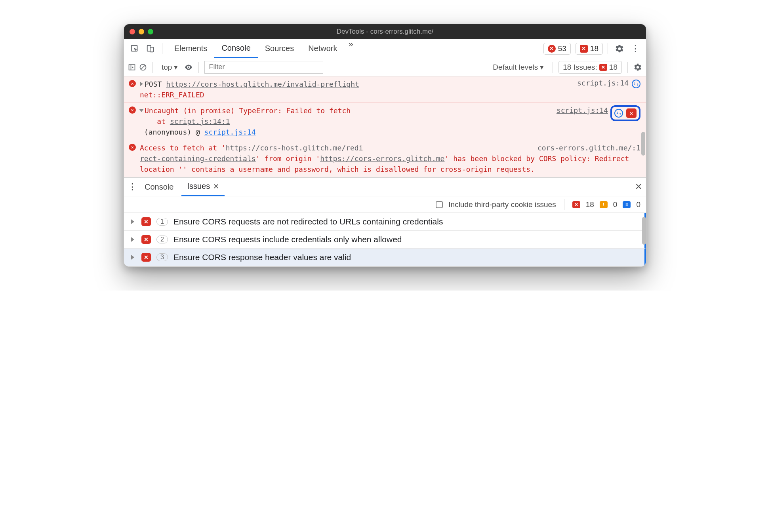 This screenshot has height=532, width=770. I want to click on issue-row: ✕ 1 Ensure CORS requests are not redirec…, so click(385, 222).